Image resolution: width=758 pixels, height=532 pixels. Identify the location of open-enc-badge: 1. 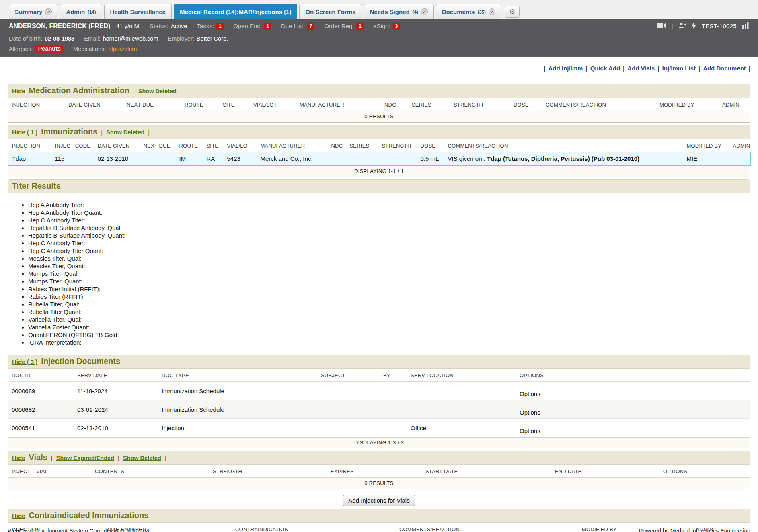
(268, 26).